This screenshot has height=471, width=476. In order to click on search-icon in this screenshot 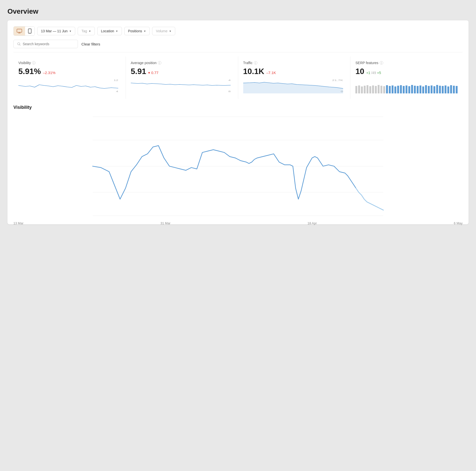, I will do `click(19, 44)`.